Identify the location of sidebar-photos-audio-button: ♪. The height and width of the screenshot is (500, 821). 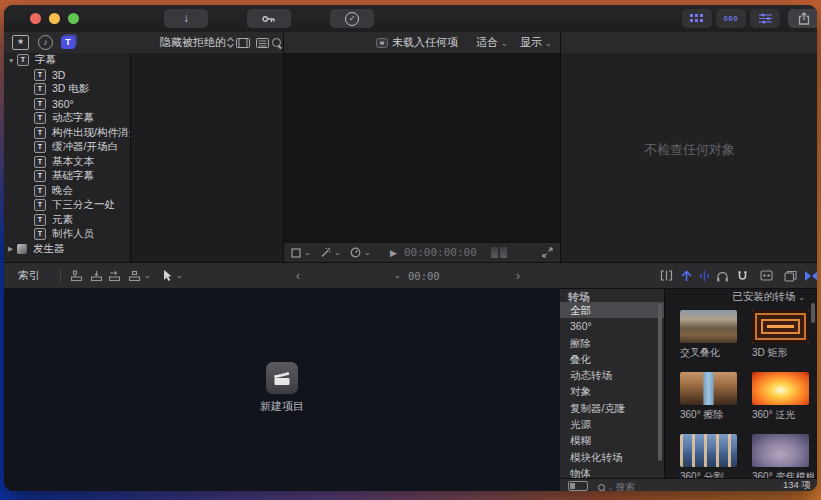
(46, 42).